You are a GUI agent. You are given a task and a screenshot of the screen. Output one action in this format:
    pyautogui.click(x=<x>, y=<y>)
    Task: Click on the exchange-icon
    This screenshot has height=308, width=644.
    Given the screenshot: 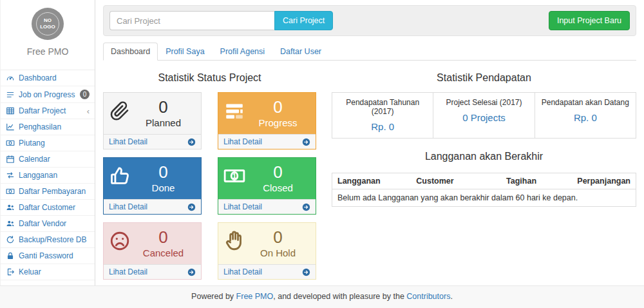 What is the action you would take?
    pyautogui.click(x=10, y=175)
    